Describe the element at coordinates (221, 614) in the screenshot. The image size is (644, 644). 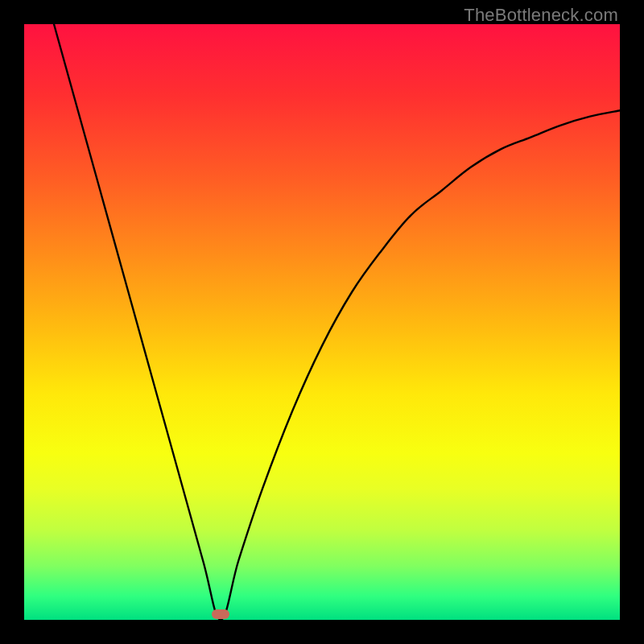
I see `optimal-point-marker` at that location.